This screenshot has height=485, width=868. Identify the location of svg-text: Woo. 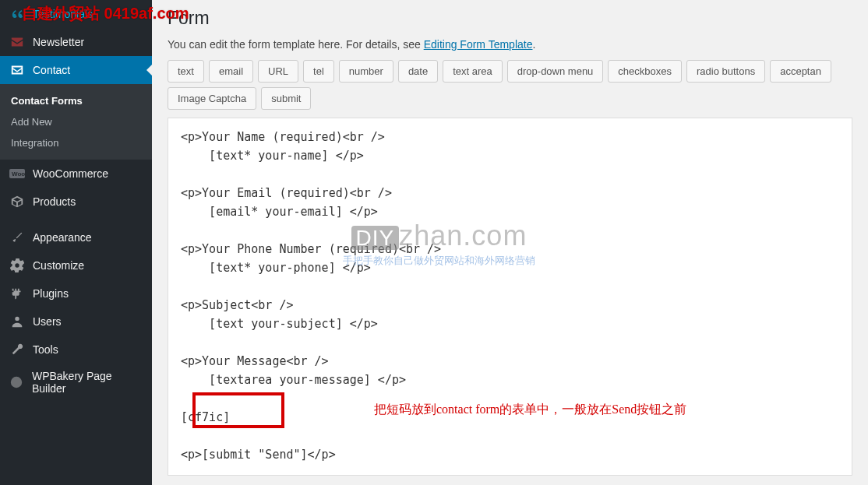
(19, 174).